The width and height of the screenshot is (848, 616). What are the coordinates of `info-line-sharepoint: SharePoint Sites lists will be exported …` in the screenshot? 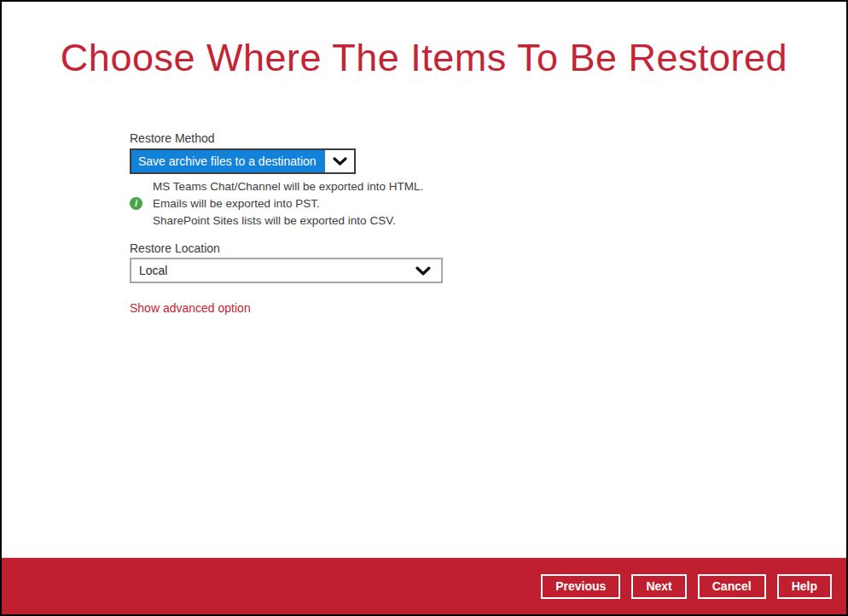 It's located at (321, 221).